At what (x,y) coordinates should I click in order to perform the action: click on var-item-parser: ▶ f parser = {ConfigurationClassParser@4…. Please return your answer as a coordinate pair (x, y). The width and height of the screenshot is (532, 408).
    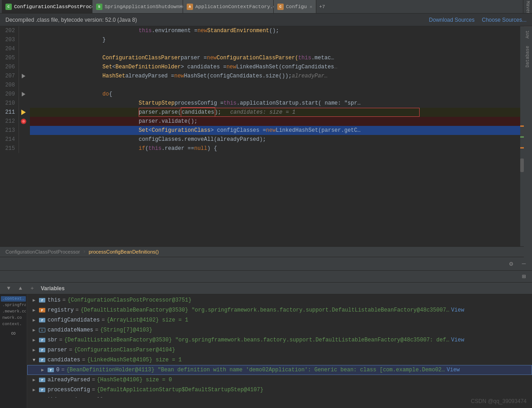
    Looking at the image, I should click on (280, 350).